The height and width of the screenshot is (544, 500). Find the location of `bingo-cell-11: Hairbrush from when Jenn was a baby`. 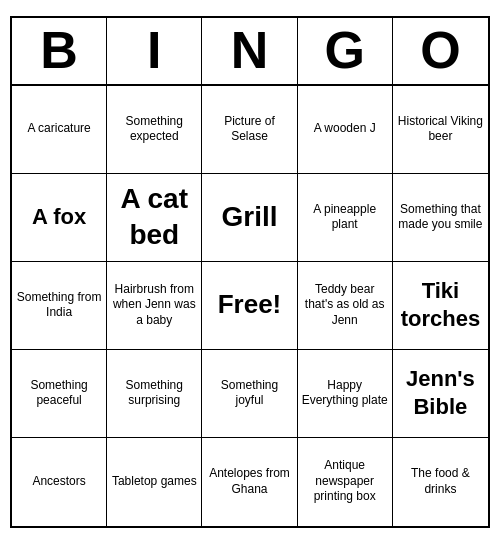

bingo-cell-11: Hairbrush from when Jenn was a baby is located at coordinates (154, 306).